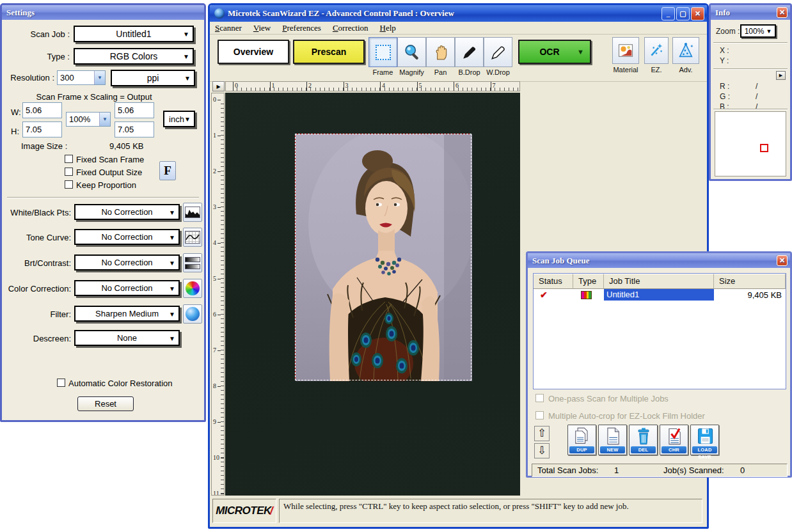  I want to click on resolution-unit-dropdown: ppi▼, so click(153, 78).